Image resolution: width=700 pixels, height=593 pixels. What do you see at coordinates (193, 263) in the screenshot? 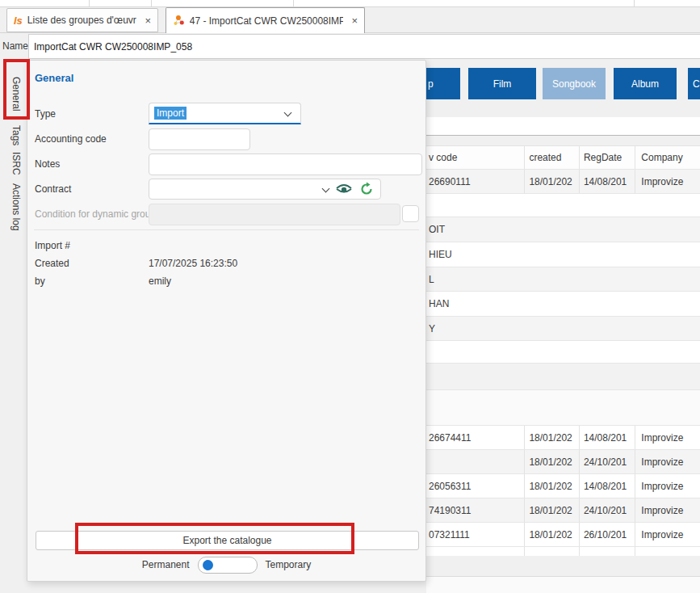
I see `created-value: 17/07/2025 16:23:50` at bounding box center [193, 263].